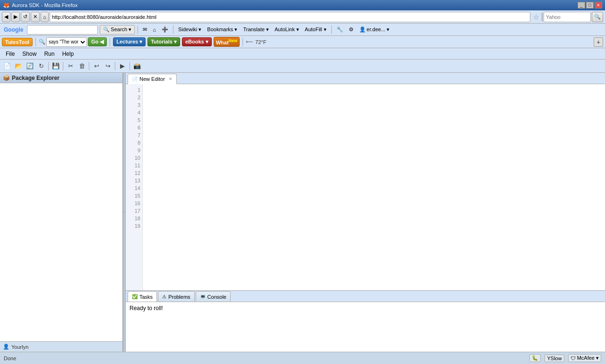 Image resolution: width=605 pixels, height=364 pixels. Describe the element at coordinates (56, 66) in the screenshot. I see `save-button: 💾` at that location.